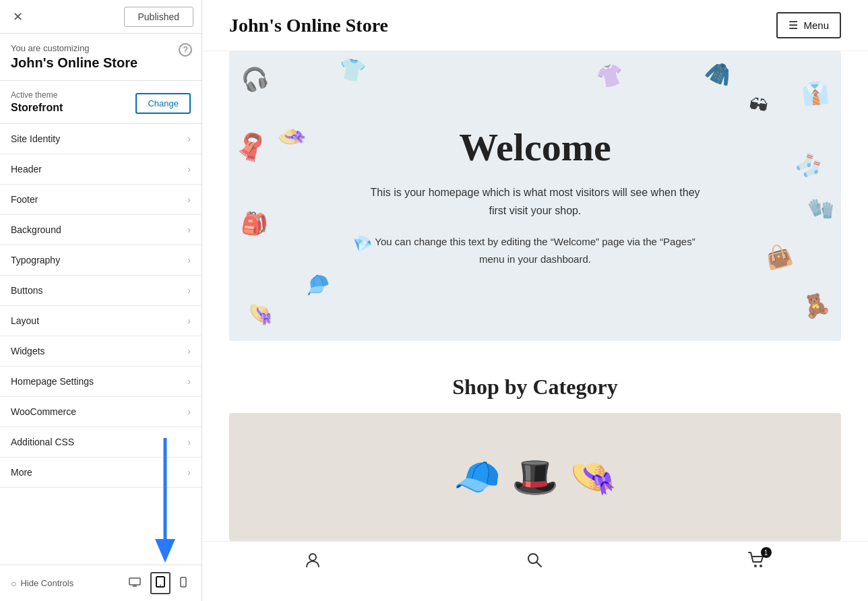 Image resolution: width=868 pixels, height=601 pixels. Describe the element at coordinates (352, 69) in the screenshot. I see `clothing-icon: 👕` at that location.